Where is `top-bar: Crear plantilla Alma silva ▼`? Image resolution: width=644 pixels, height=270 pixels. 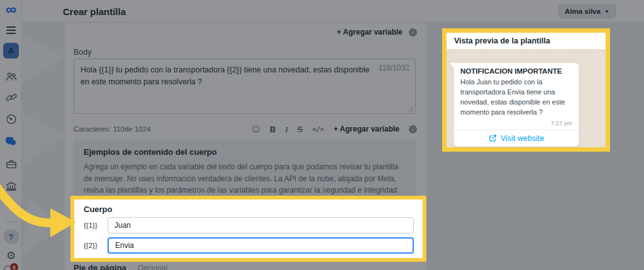 top-bar: Crear plantilla Alma silva ▼ is located at coordinates (333, 11).